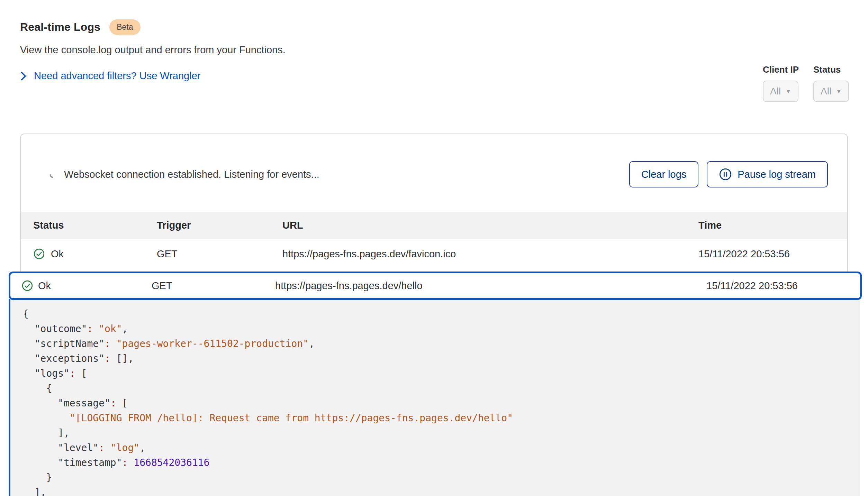  I want to click on log-table-row: Ok GET https://pages-fns.pages.dev/favic…, so click(434, 254).